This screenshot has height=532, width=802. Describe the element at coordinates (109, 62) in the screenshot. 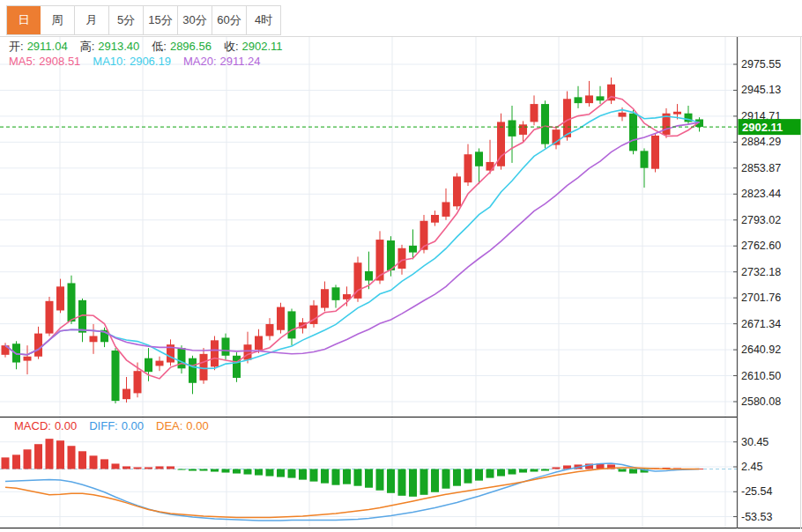

I see `indicator-label: MA10:` at that location.